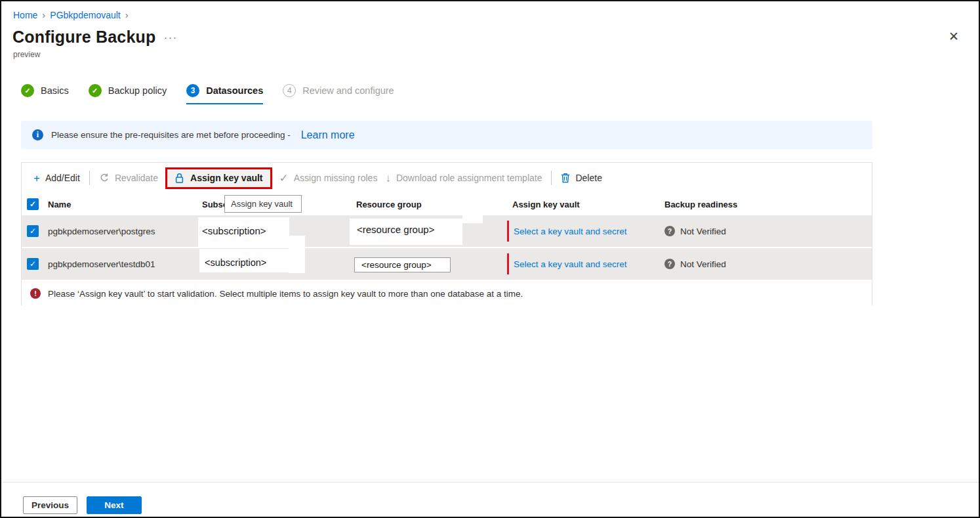  I want to click on select-all-checkbox: ✓, so click(33, 204).